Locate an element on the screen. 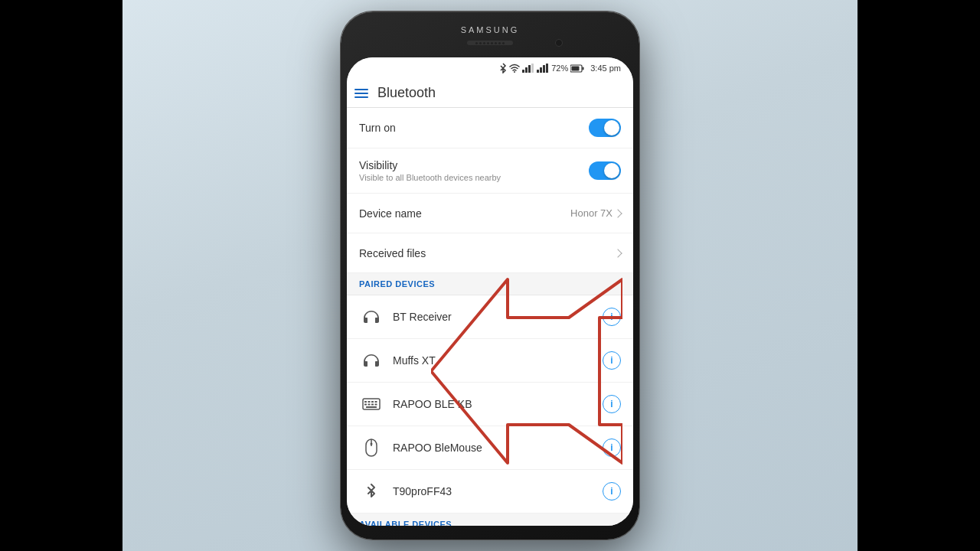  turn-on-label: Turn on is located at coordinates (377, 128).